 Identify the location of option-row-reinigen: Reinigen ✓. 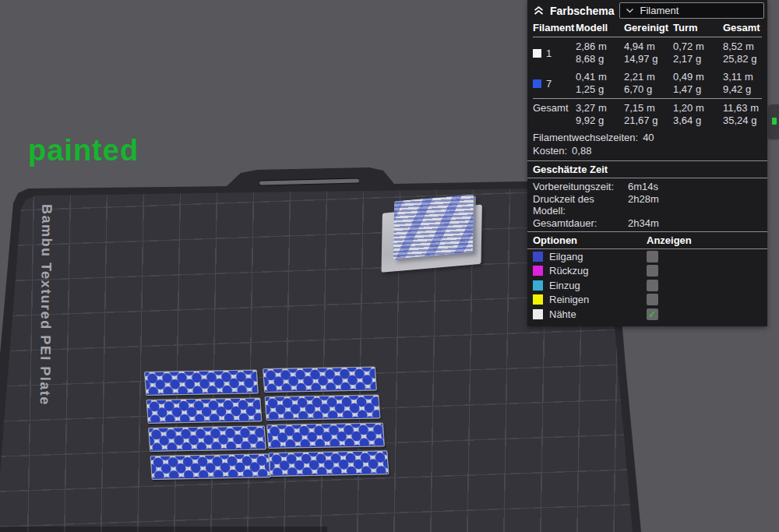
(647, 301).